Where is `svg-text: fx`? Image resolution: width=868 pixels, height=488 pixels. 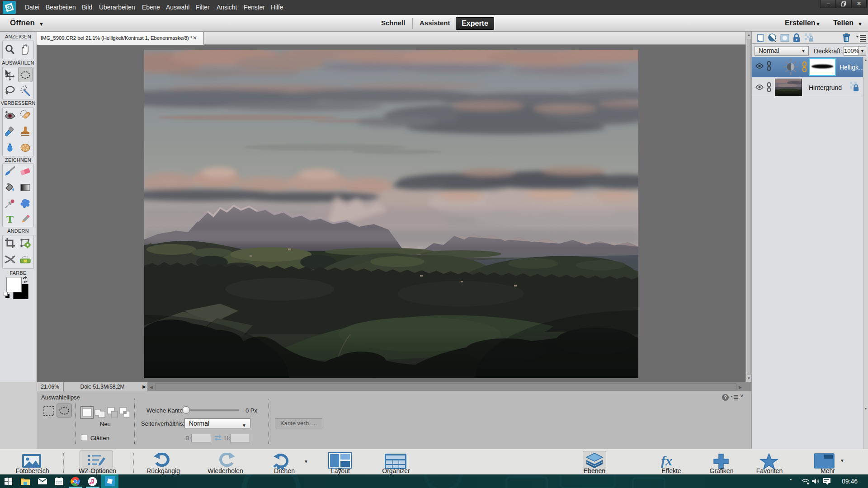
svg-text: fx is located at coordinates (666, 461).